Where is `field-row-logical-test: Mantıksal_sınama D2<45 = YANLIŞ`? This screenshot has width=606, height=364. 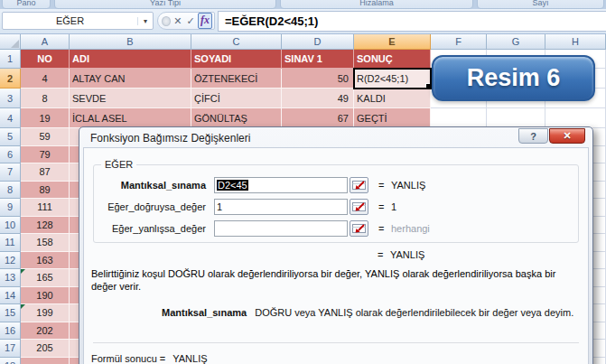 field-row-logical-test: Mantıksal_sınama D2<45 = YANLIŞ is located at coordinates (336, 184).